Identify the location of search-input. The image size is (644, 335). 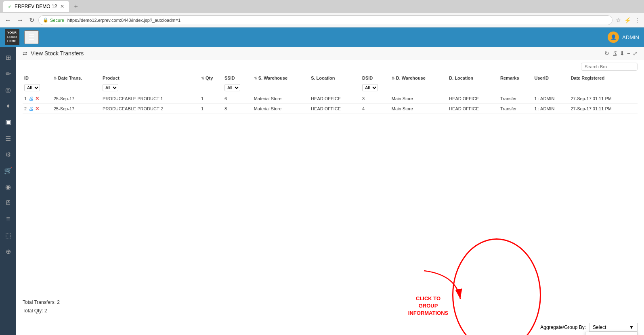
(609, 67).